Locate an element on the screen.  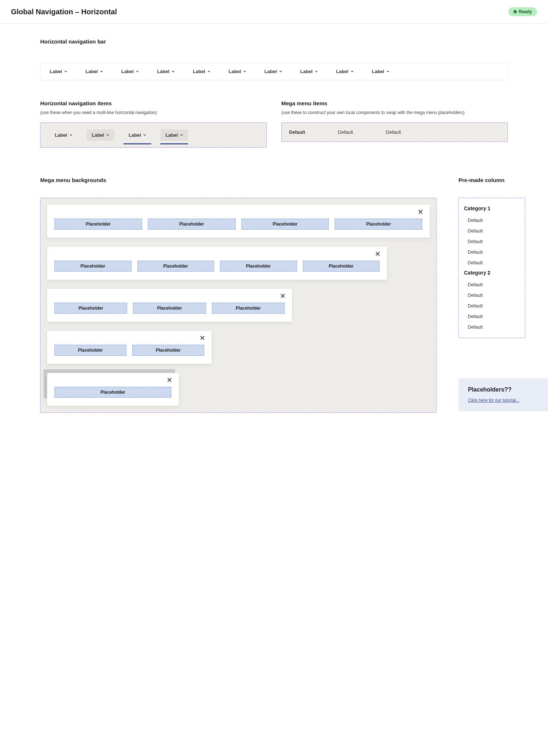
category-title: Category 2 is located at coordinates (492, 273).